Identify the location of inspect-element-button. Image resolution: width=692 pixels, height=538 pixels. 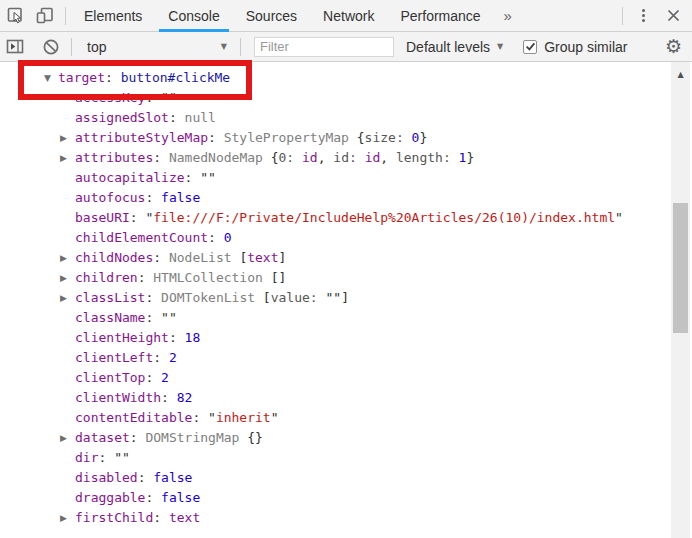
(15, 16).